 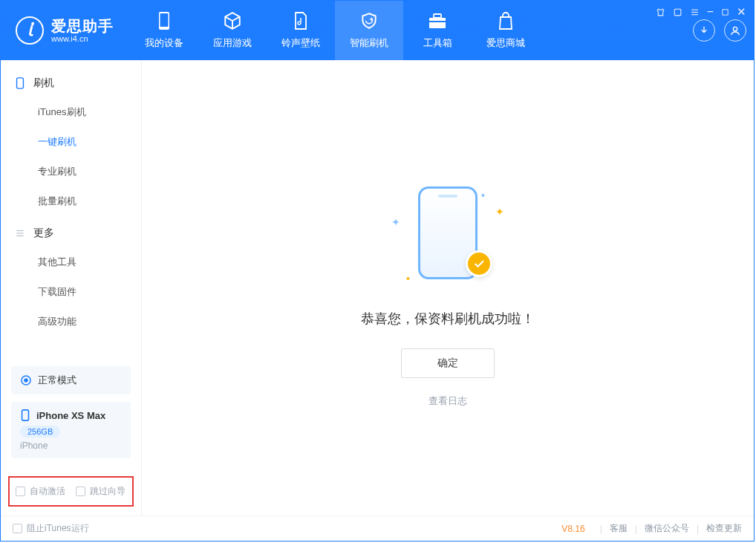 I want to click on nav-flash: 智能刷机, so click(x=369, y=30).